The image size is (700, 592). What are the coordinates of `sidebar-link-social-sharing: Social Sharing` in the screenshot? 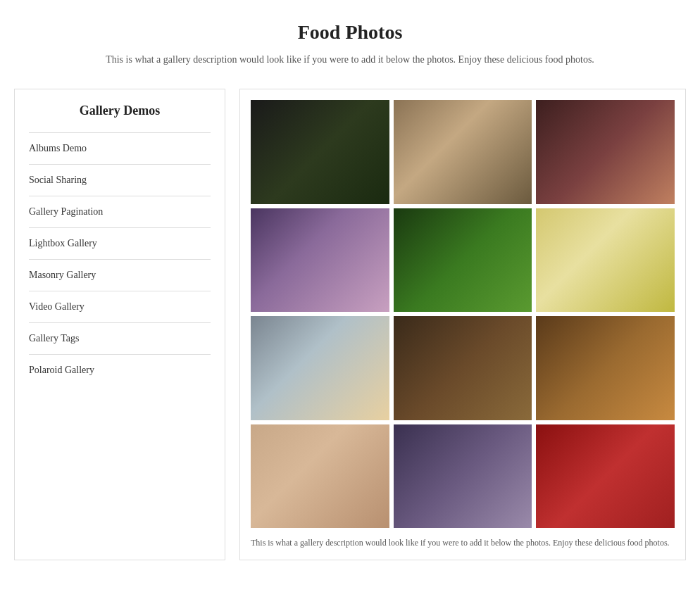 It's located at (120, 180).